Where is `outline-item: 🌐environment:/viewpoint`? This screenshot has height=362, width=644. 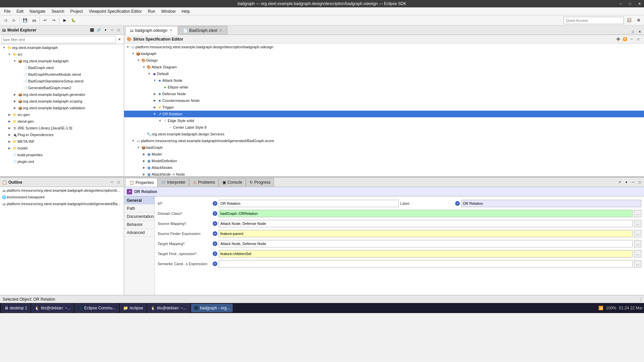
outline-item: 🌐environment:/viewpoint is located at coordinates (62, 197).